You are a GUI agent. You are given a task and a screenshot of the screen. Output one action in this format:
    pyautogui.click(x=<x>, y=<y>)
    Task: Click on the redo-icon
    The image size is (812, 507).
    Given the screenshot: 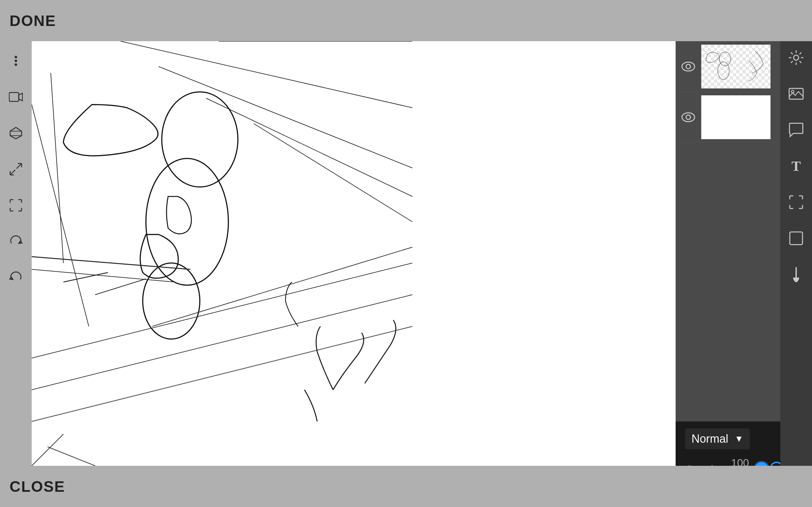 What is the action you would take?
    pyautogui.click(x=16, y=241)
    